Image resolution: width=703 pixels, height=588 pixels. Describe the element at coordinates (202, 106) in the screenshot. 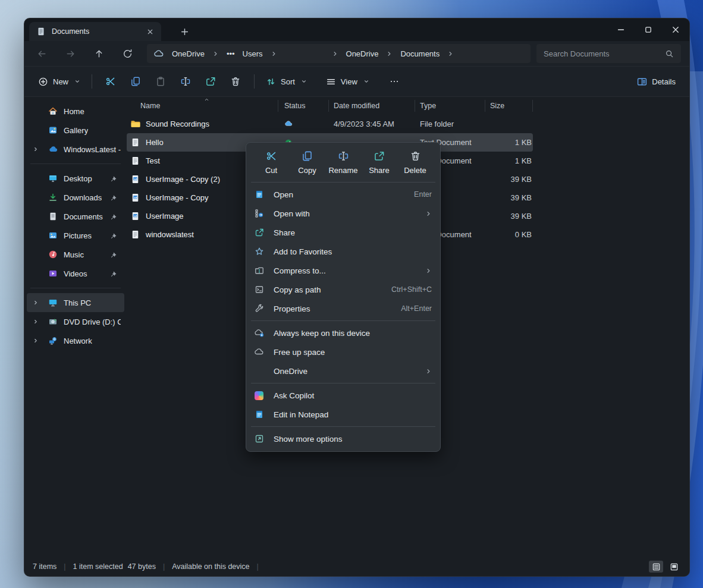

I see `column-header-name: Name` at that location.